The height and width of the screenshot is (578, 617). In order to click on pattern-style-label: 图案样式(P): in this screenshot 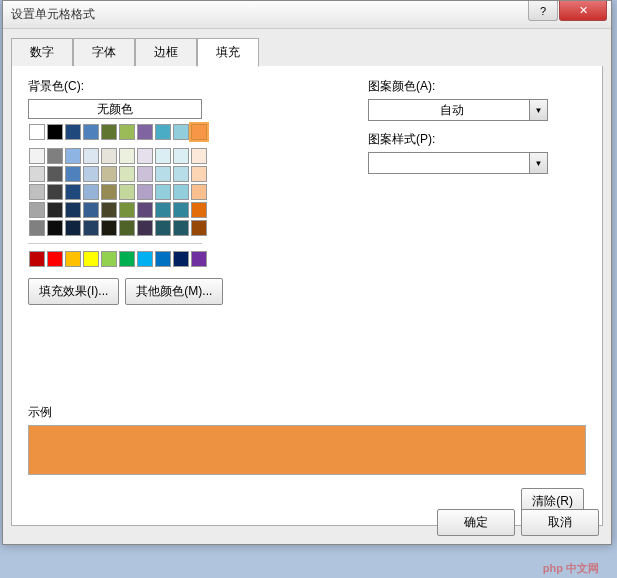, I will do `click(472, 140)`.